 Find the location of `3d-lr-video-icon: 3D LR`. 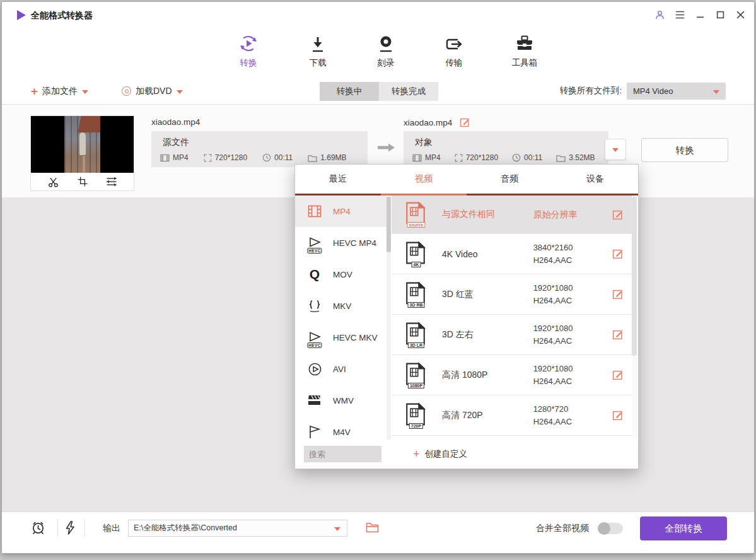

3d-lr-video-icon: 3D LR is located at coordinates (416, 335).